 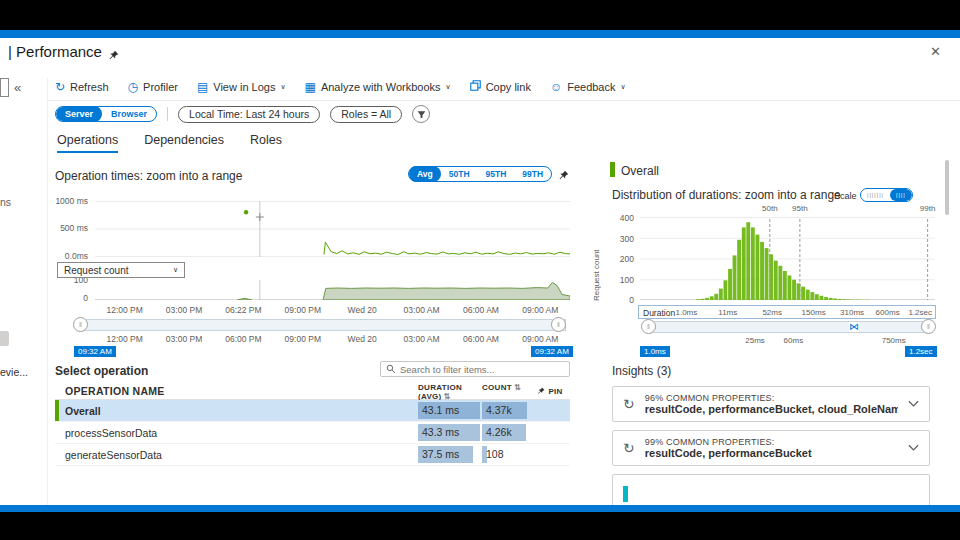 What do you see at coordinates (901, 195) in the screenshot?
I see `scale-linear-option: ||||` at bounding box center [901, 195].